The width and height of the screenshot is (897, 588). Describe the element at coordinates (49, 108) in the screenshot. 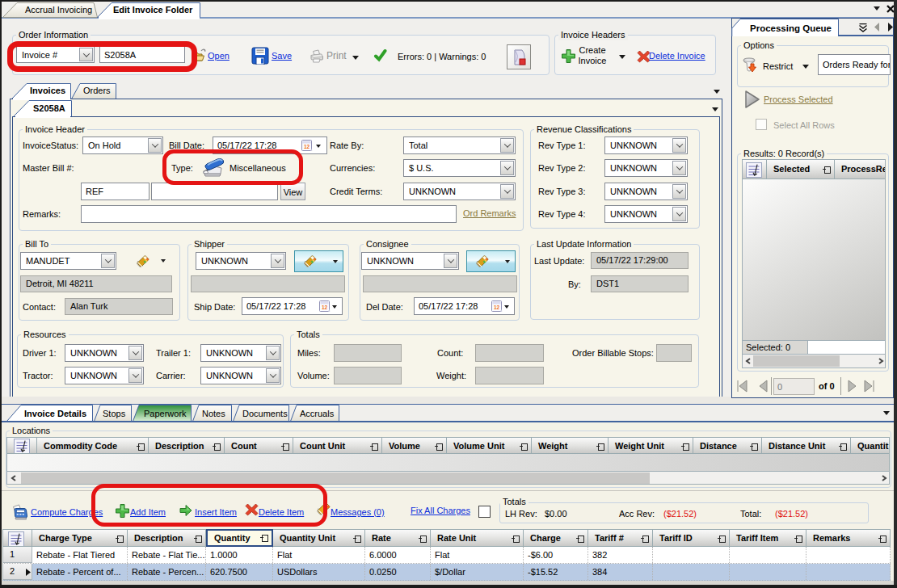

I see `svg-text: S2058A` at that location.